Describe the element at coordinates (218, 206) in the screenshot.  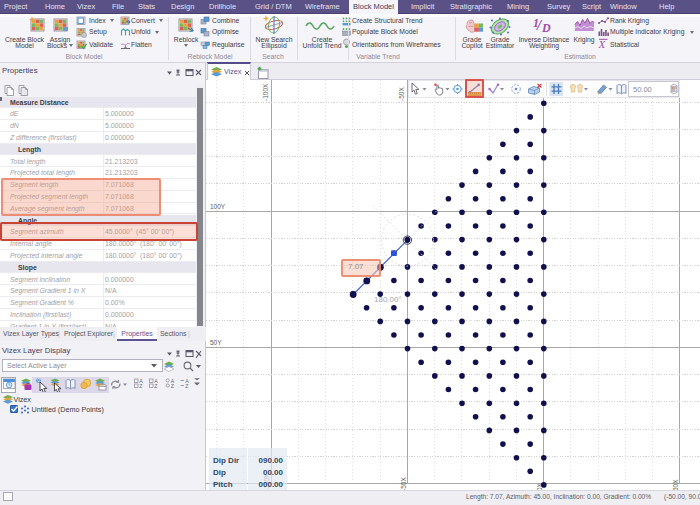
I see `svg-text: 100Y` at that location.